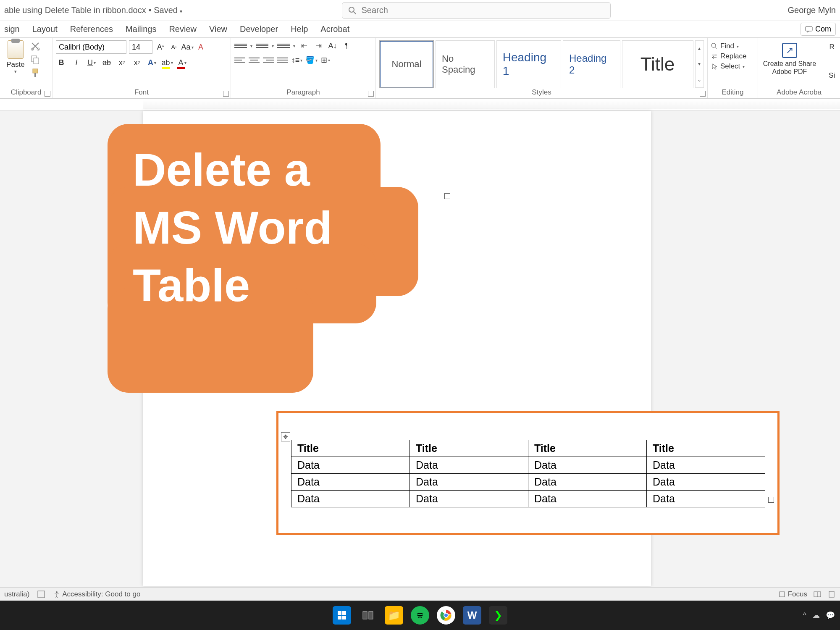 The height and width of the screenshot is (630, 840). Describe the element at coordinates (16, 64) in the screenshot. I see `paste-button: Paste ▾` at that location.